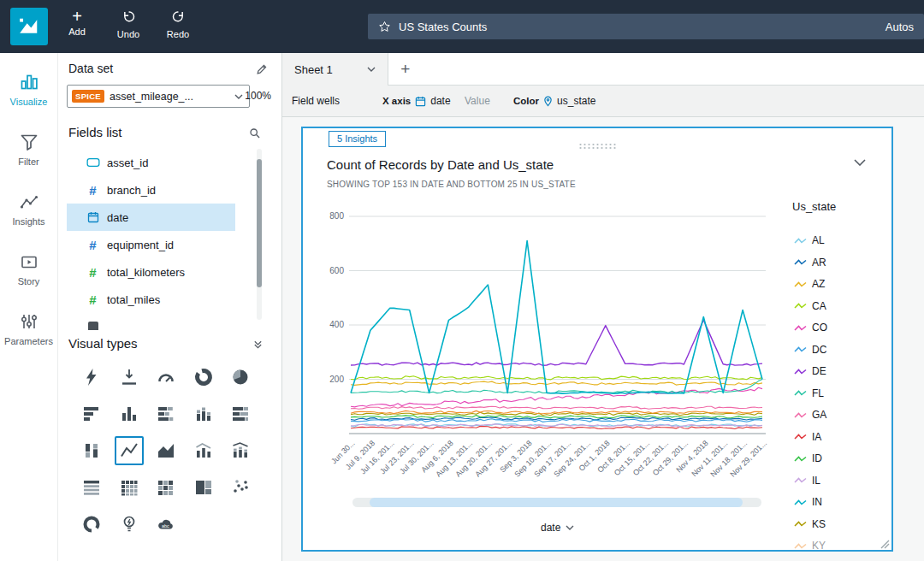 This screenshot has height=561, width=924. I want to click on dataset-select: SPICE asset_mileage_..., so click(158, 96).